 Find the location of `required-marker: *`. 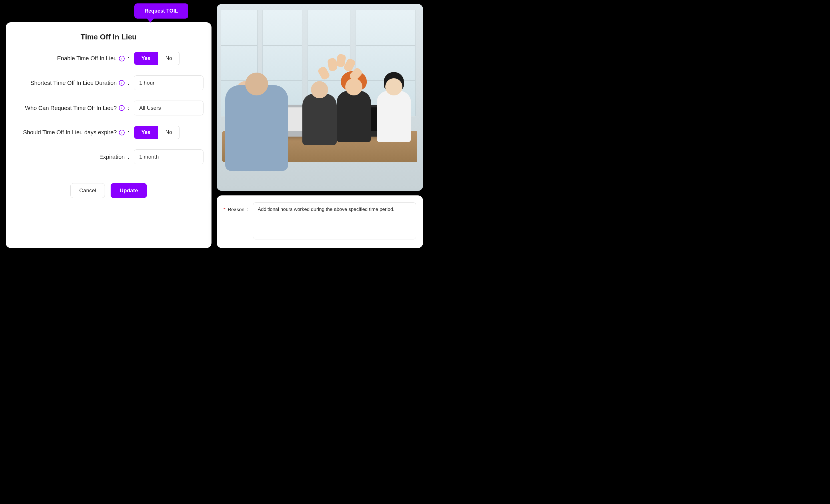

required-marker: * is located at coordinates (224, 209).